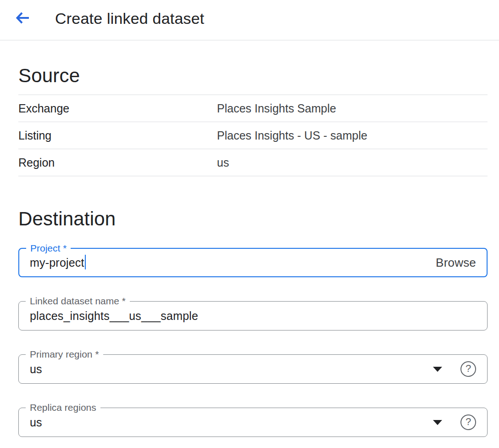 The image size is (499, 448). Describe the element at coordinates (292, 136) in the screenshot. I see `listing-value: Places Insights - US - sample` at that location.